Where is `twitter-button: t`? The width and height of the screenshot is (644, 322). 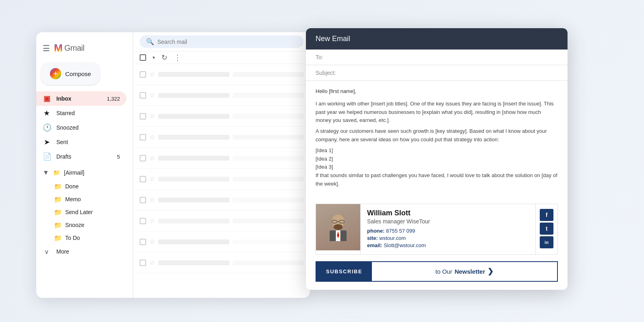
twitter-button: t is located at coordinates (547, 229).